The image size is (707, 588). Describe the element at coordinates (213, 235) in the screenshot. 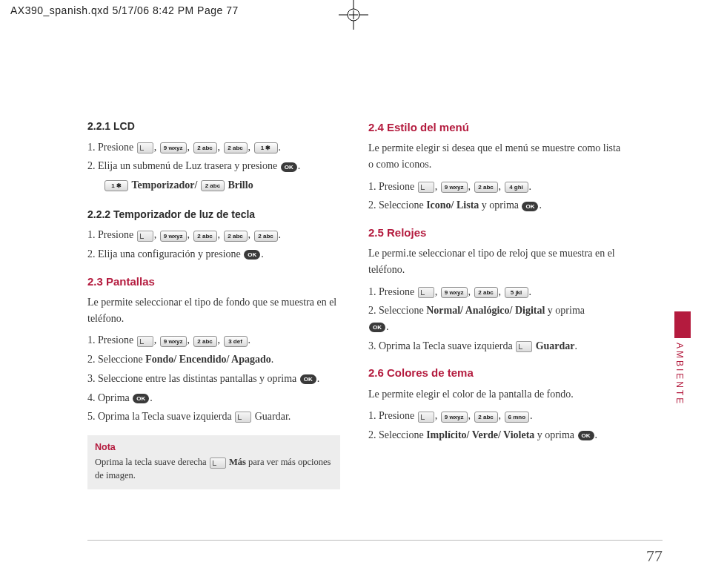

I see `step-text: 1. Presione , 9 wxyz, 2 abc, 2 abc, 2 ab…` at that location.